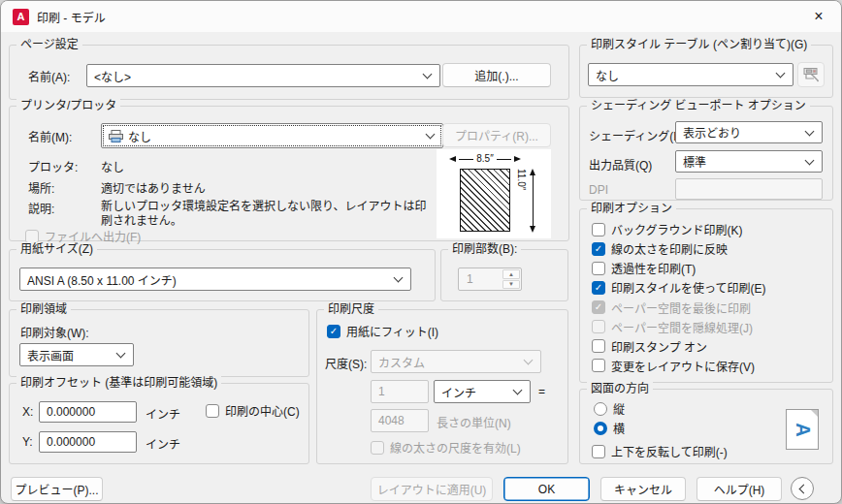 The image size is (842, 504). What do you see at coordinates (660, 452) in the screenshot?
I see `flip-plot-checkbox: 上下を反転して印刷(-)` at bounding box center [660, 452].